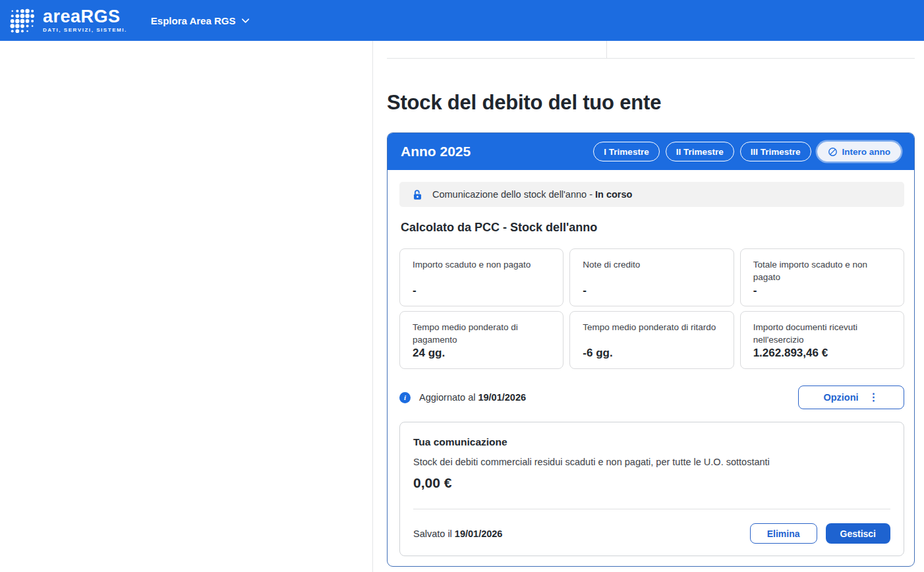  Describe the element at coordinates (874, 397) in the screenshot. I see `kebab-icon: ⋮` at that location.